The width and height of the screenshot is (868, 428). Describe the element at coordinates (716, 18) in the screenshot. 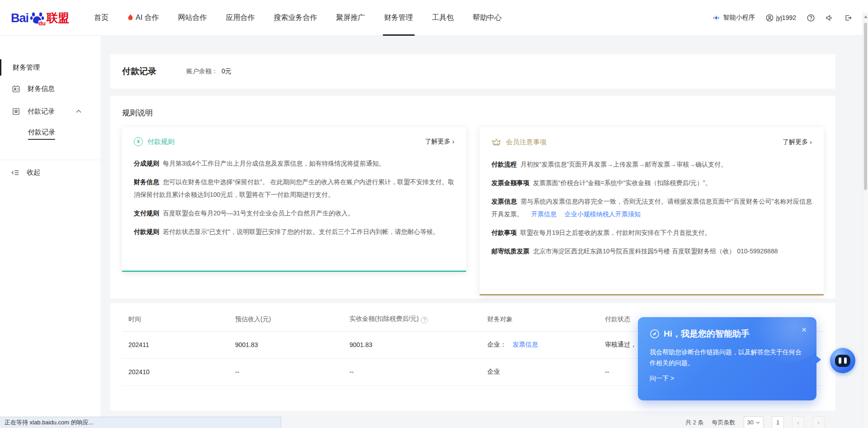

I see `miniapp-icon` at that location.